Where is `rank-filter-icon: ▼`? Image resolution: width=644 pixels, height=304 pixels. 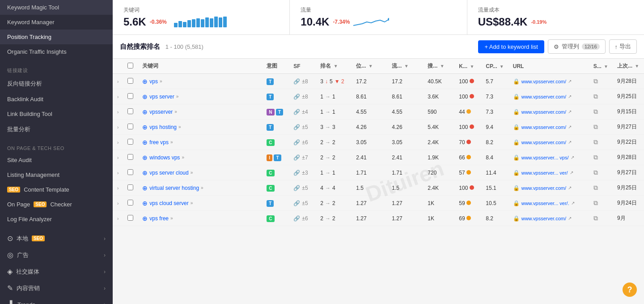
rank-filter-icon: ▼ is located at coordinates (336, 66).